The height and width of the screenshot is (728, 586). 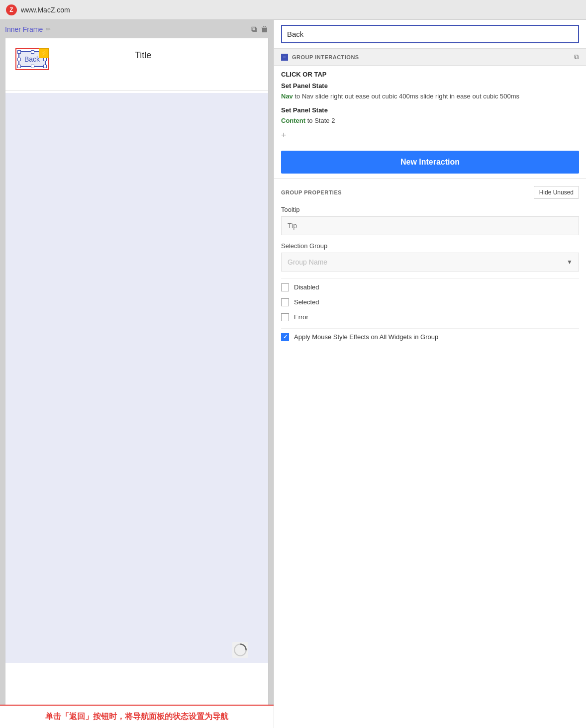 I want to click on selection-group-dropdown: Group Name ▼, so click(x=430, y=262).